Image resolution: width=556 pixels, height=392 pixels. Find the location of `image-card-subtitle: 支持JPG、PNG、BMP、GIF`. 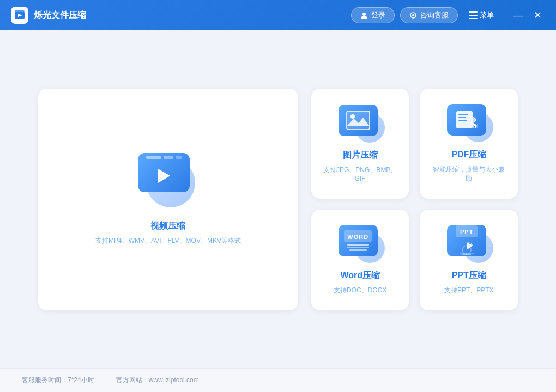

image-card-subtitle: 支持JPG、PNG、BMP、GIF is located at coordinates (360, 174).